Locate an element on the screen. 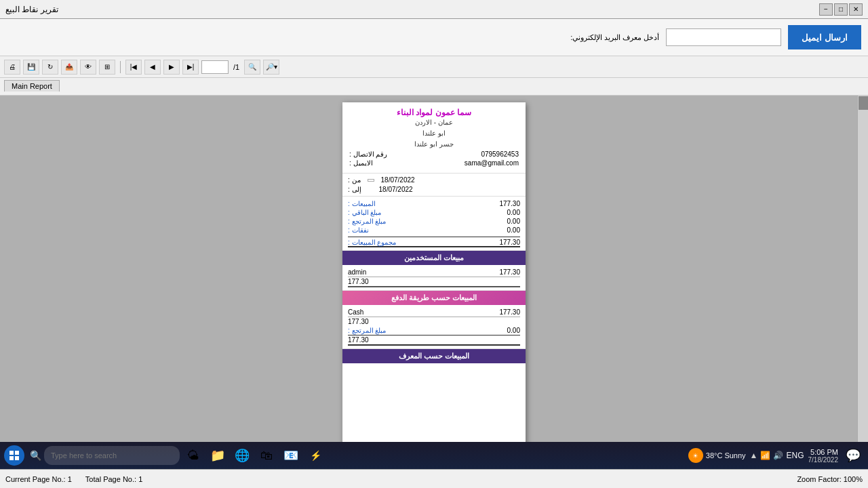  send-email-button: ارسال ايميل is located at coordinates (825, 37).